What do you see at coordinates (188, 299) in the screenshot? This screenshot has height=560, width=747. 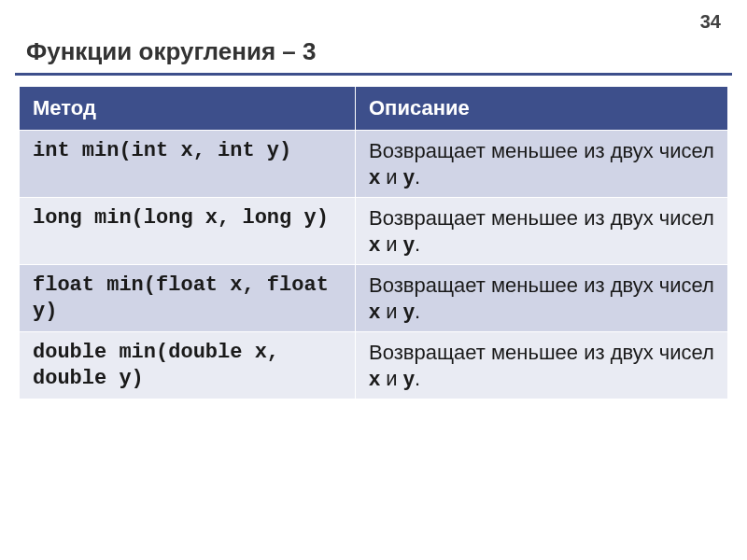 I see `cell-method: float min(float x, float y)` at bounding box center [188, 299].